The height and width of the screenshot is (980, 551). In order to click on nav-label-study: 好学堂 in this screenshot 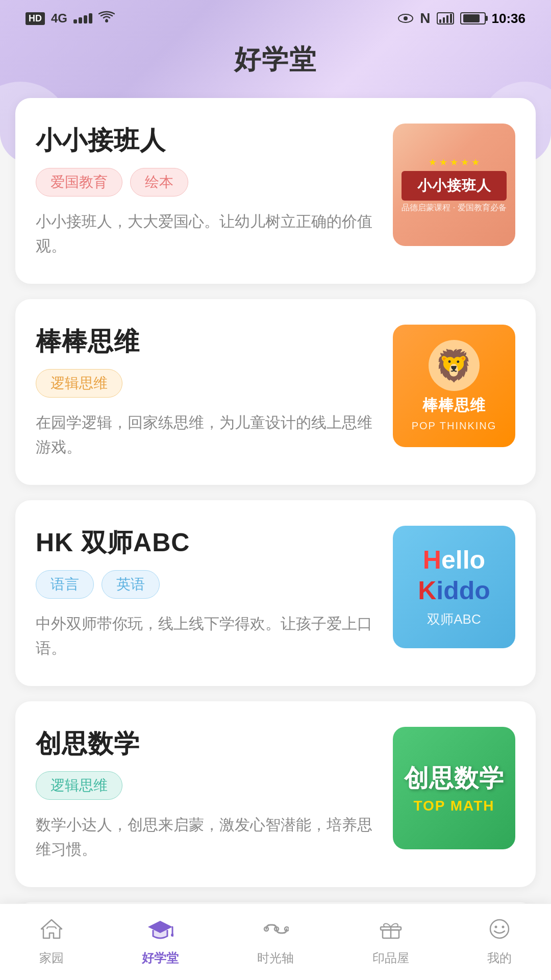, I will do `click(160, 958)`.